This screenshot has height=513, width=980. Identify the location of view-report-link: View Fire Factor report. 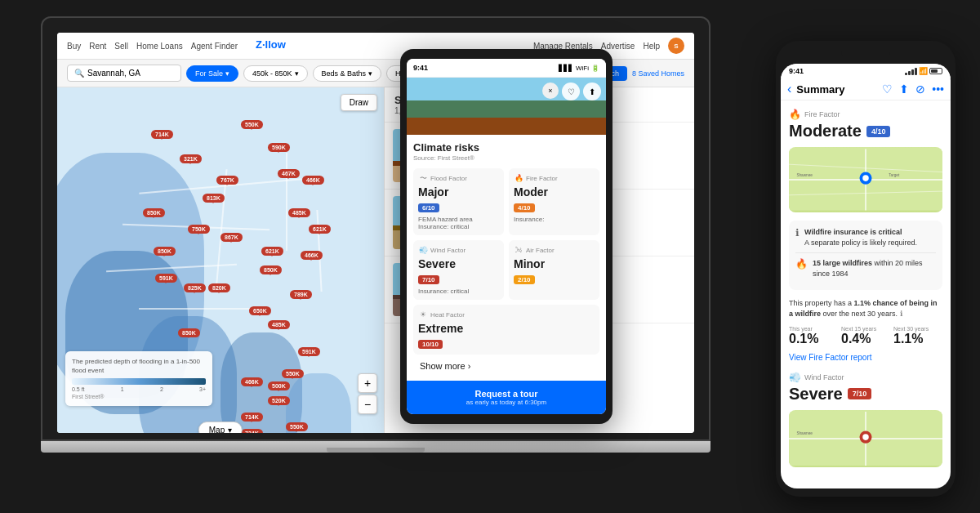
(866, 358).